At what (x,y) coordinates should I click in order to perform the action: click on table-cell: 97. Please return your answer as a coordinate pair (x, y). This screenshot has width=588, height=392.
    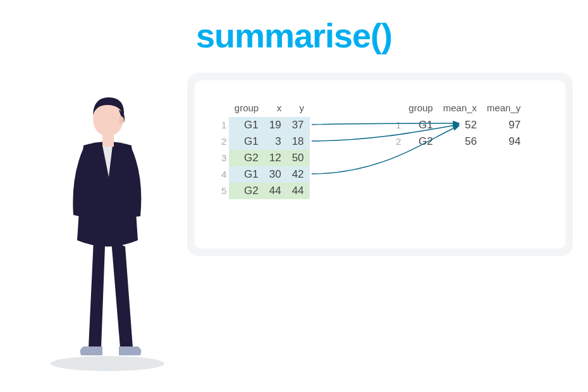
    Looking at the image, I should click on (503, 125).